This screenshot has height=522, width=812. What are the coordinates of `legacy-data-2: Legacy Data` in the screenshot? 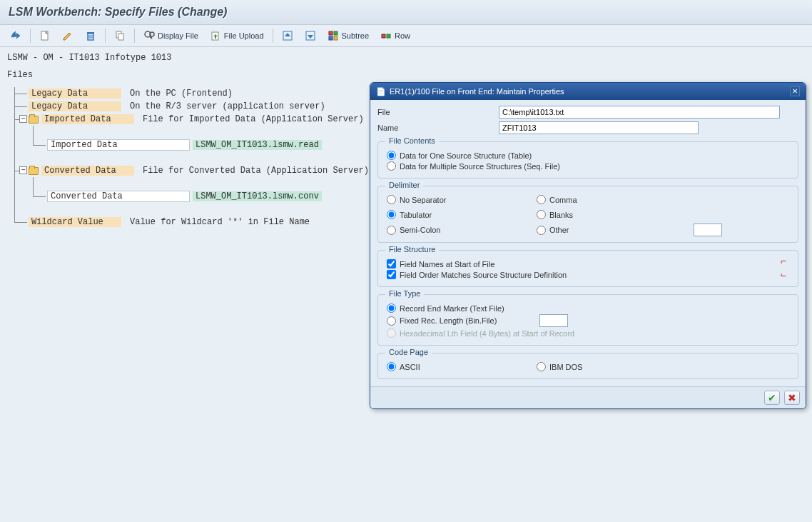 It's located at (75, 106).